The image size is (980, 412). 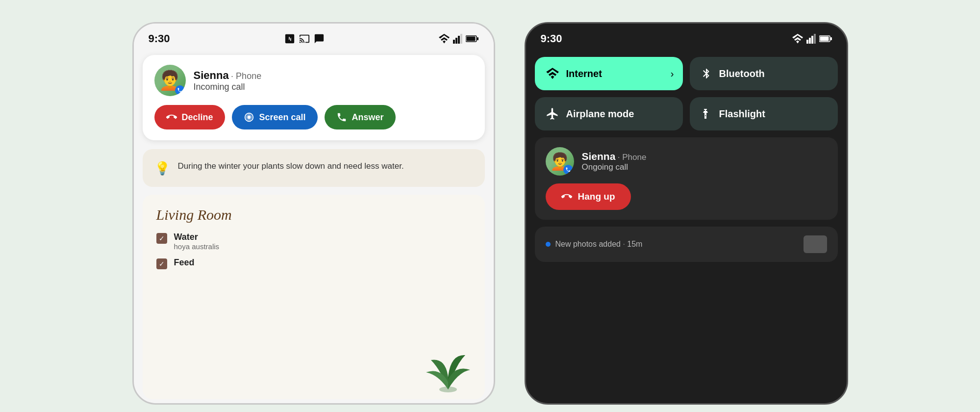 I want to click on chevron-icon: ›, so click(x=673, y=74).